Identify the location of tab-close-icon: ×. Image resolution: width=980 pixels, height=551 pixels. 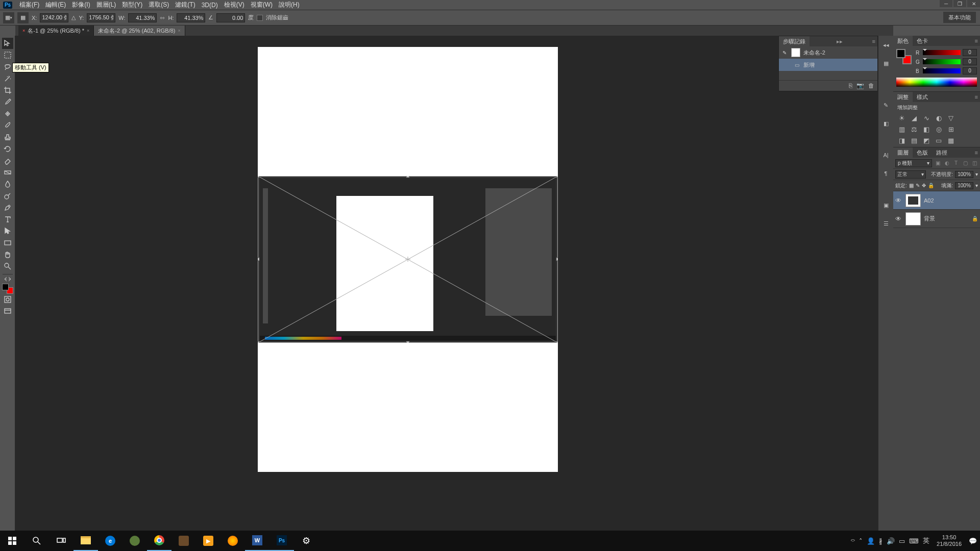
(88, 31).